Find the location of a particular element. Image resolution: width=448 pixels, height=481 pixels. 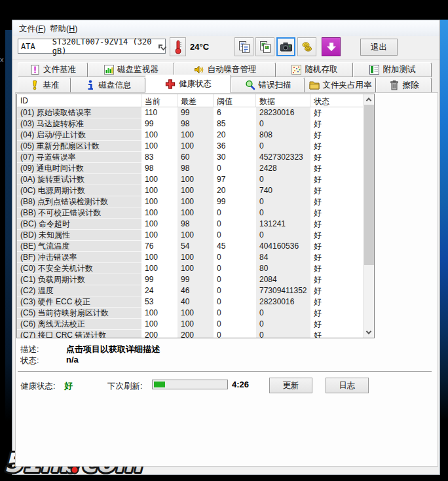

column-header-worst: 最差 is located at coordinates (195, 101).